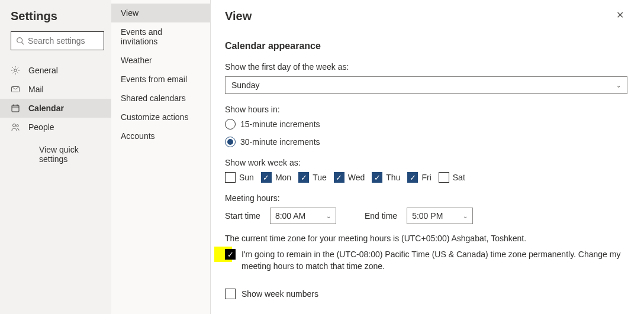 Image resolution: width=644 pixels, height=314 pixels. Describe the element at coordinates (57, 41) in the screenshot. I see `search-settings-box` at that location.